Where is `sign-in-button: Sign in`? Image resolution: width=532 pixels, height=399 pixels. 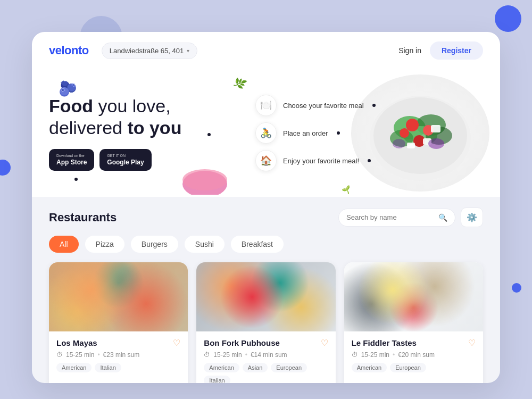 sign-in-button: Sign in is located at coordinates (410, 51).